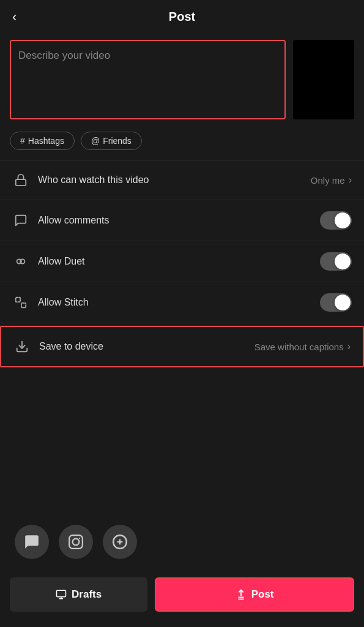  What do you see at coordinates (21, 180) in the screenshot?
I see `lock-icon` at bounding box center [21, 180].